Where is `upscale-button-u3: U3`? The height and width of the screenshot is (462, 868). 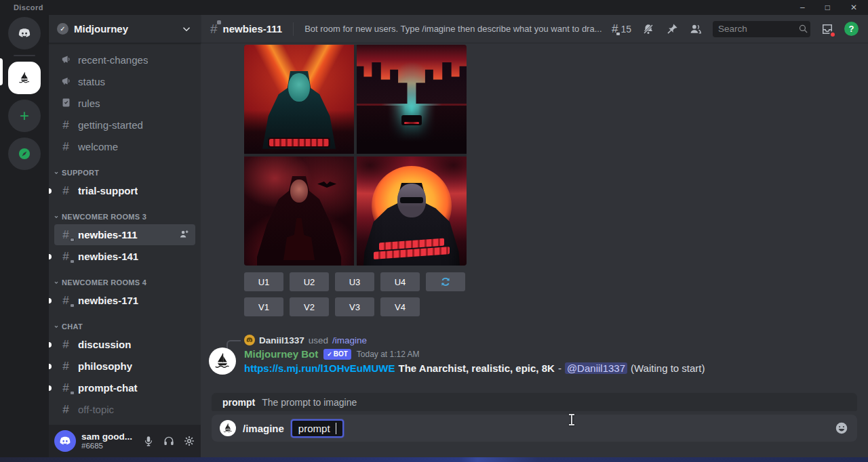 upscale-button-u3: U3 is located at coordinates (355, 282).